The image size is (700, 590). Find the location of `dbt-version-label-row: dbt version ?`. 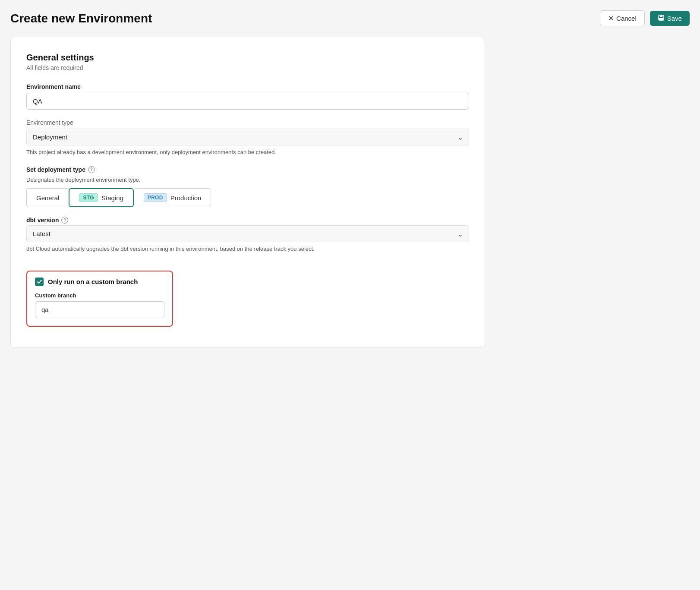

dbt-version-label-row: dbt version ? is located at coordinates (248, 220).